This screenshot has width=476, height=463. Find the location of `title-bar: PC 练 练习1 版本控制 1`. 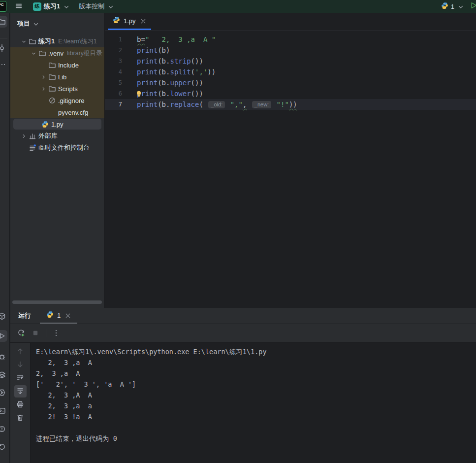

title-bar: PC 练 练习1 版本控制 1 is located at coordinates (238, 6).